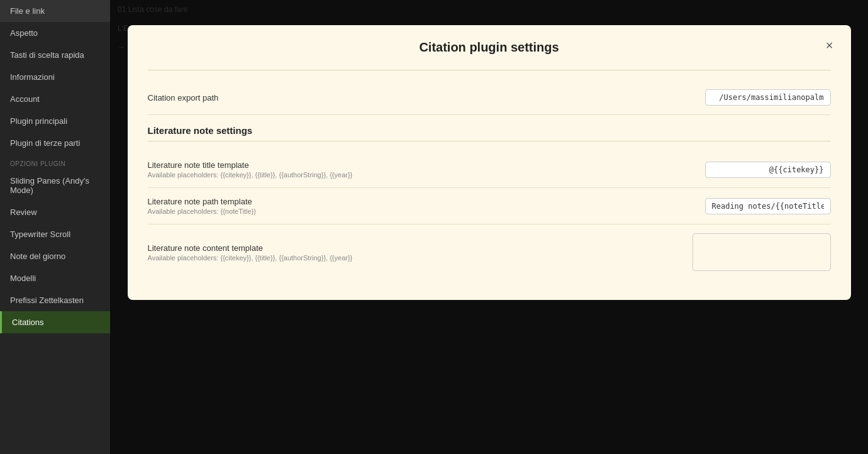 This screenshot has height=454, width=868. Describe the element at coordinates (55, 33) in the screenshot. I see `sidebar-item-aspetto: Aspetto` at that location.